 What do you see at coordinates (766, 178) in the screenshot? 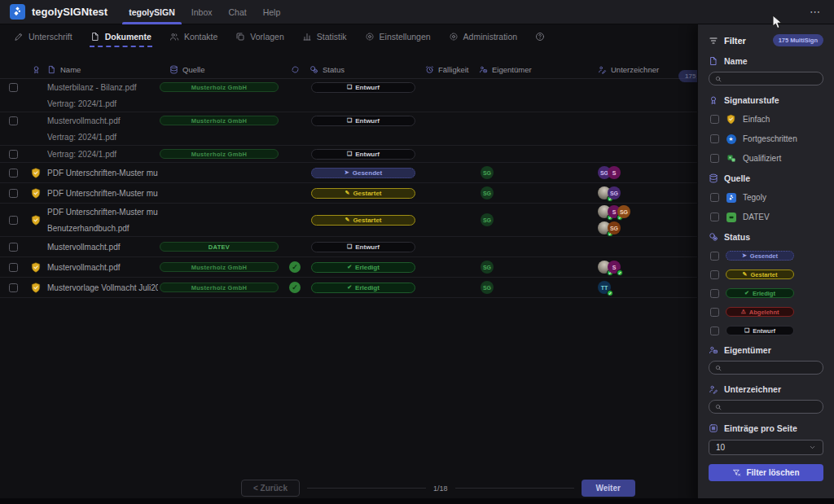
I see `filter-section-label-quelle: Quelle` at bounding box center [766, 178].